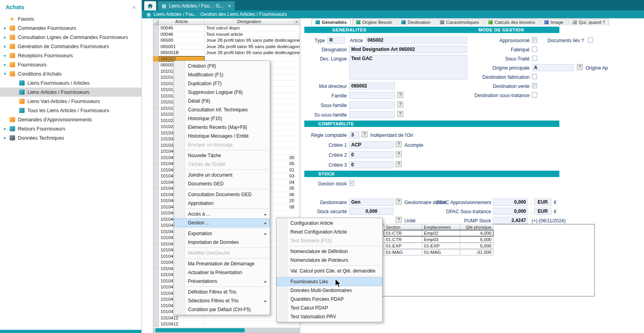 The image size is (644, 333). I want to click on sous-famille-field, so click(372, 105).